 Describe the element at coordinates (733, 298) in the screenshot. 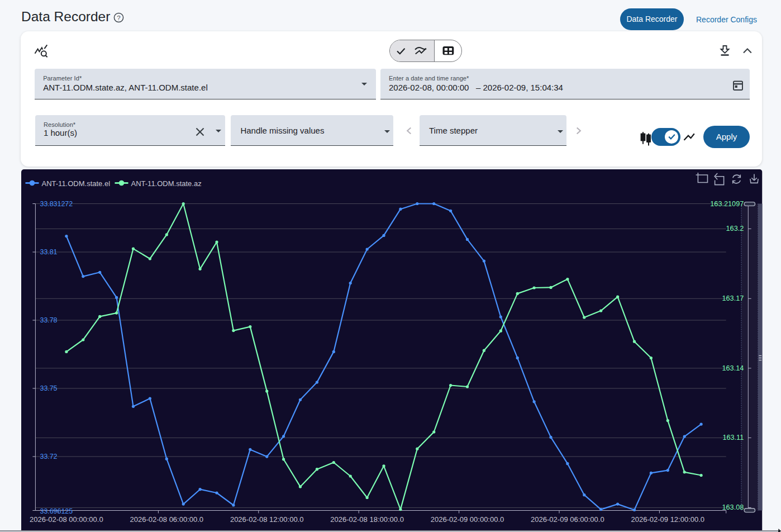

I see `svg-text: 163.17` at that location.